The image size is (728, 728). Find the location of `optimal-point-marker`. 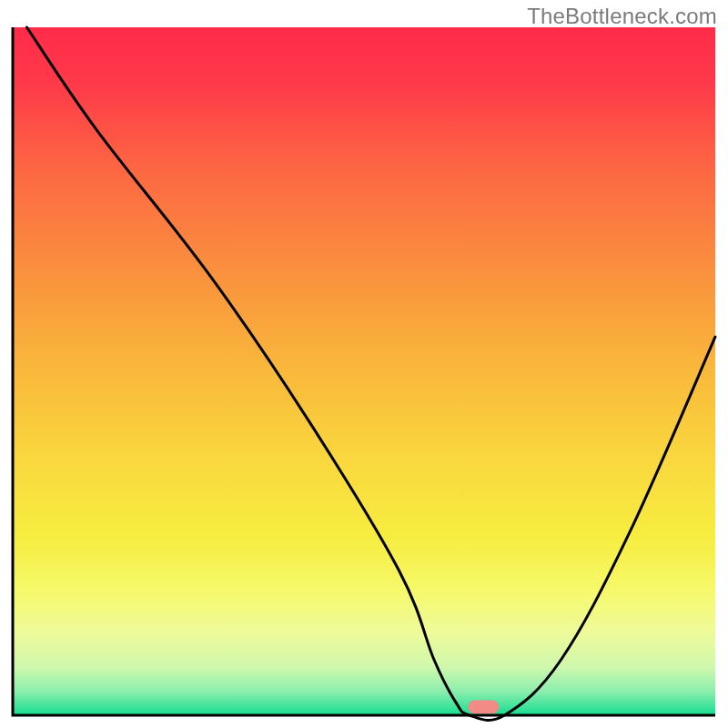

optimal-point-marker is located at coordinates (483, 706).